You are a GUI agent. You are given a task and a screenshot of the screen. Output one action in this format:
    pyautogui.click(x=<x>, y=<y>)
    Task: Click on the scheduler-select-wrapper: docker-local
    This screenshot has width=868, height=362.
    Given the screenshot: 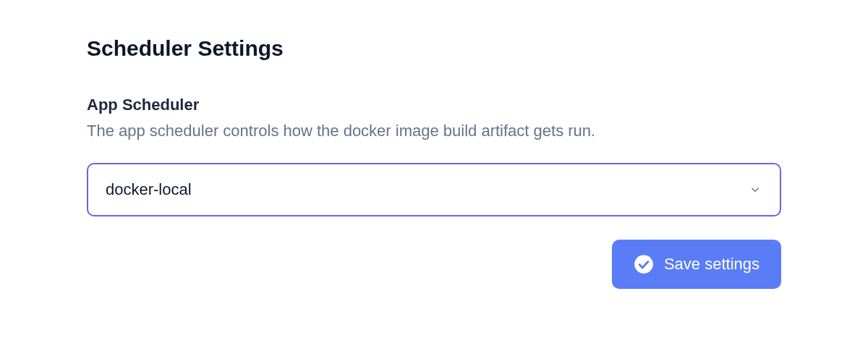 What is the action you would take?
    pyautogui.click(x=434, y=190)
    